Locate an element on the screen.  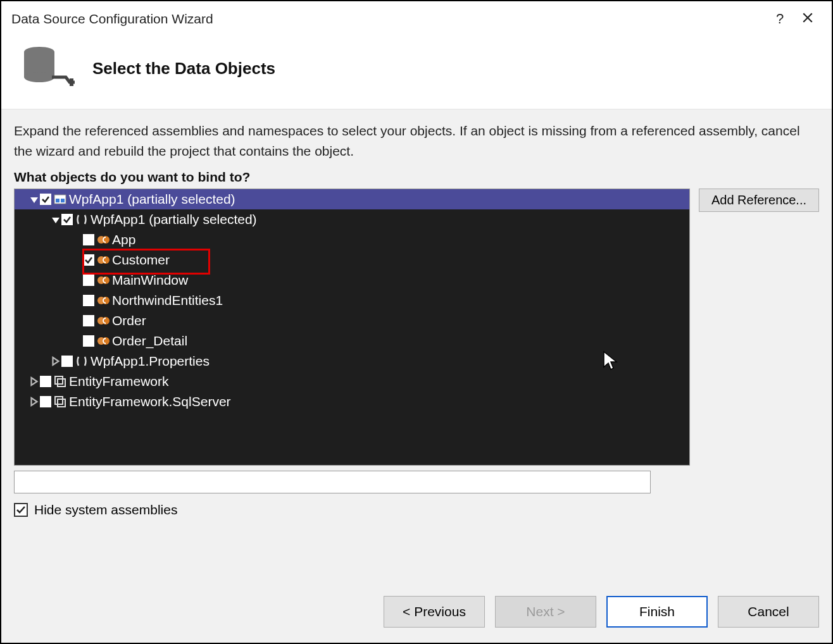
tree-node-label: Order_Detail is located at coordinates (149, 340).